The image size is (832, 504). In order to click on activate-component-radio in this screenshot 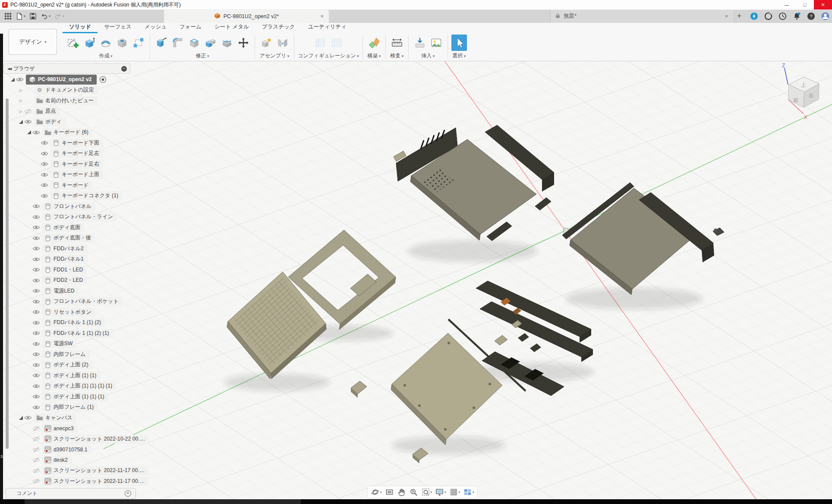, I will do `click(103, 79)`.